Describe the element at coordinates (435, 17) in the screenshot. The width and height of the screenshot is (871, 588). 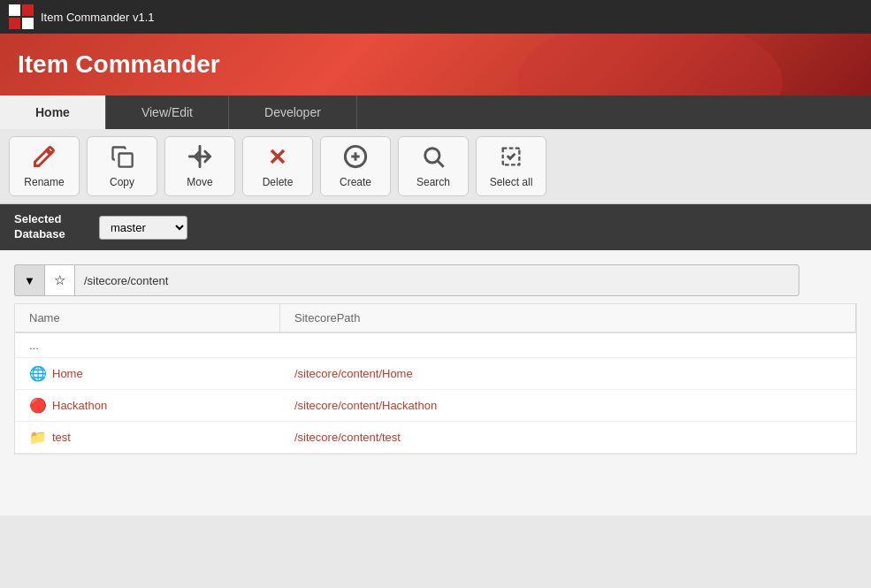
I see `title-bar: Item Commander v1.1` at that location.